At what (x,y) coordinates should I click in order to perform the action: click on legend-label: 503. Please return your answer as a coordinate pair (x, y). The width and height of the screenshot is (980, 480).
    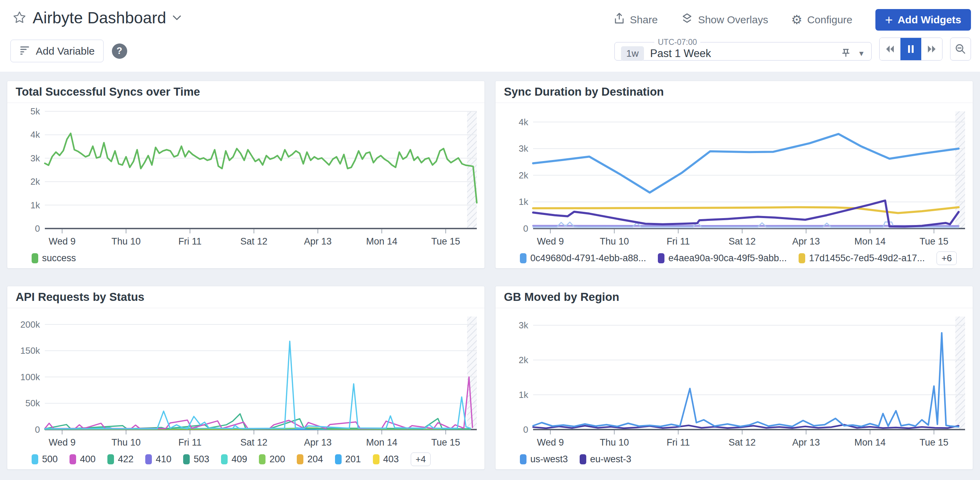
    Looking at the image, I should click on (202, 459).